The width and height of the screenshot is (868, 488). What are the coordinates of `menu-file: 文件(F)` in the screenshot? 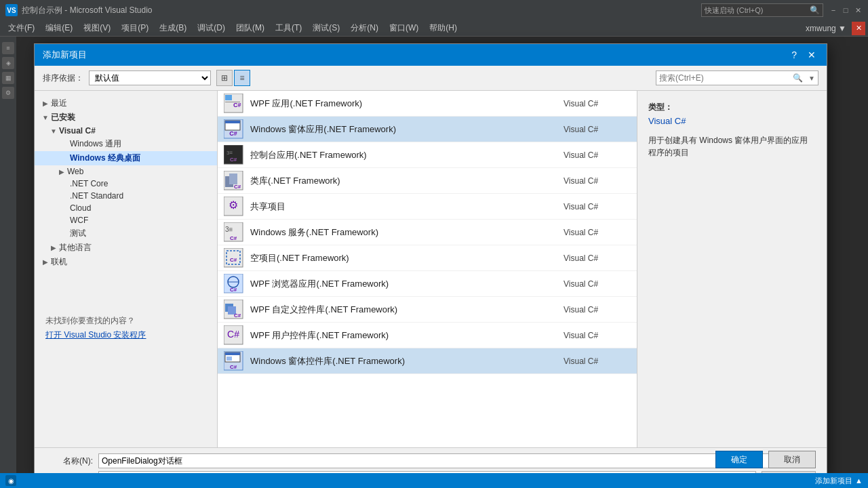 It's located at (22, 28).